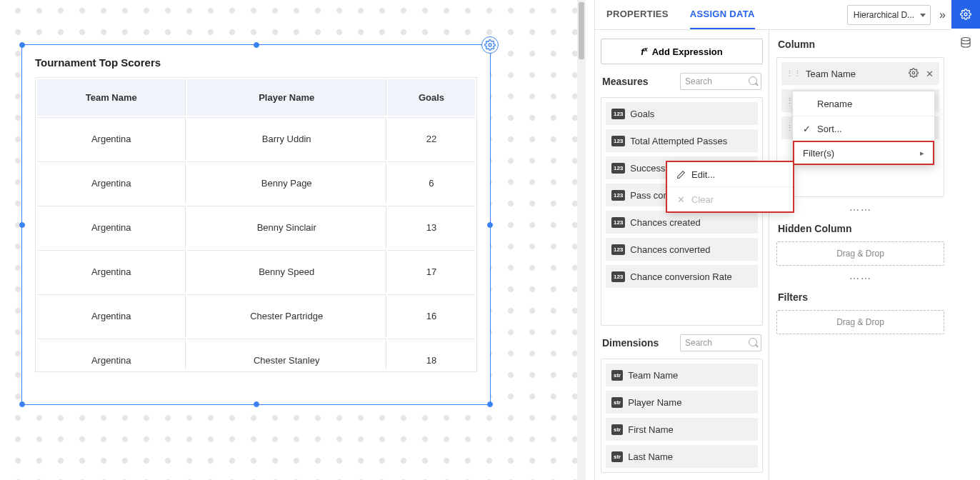  Describe the element at coordinates (286, 97) in the screenshot. I see `grid-header: Player Name` at that location.